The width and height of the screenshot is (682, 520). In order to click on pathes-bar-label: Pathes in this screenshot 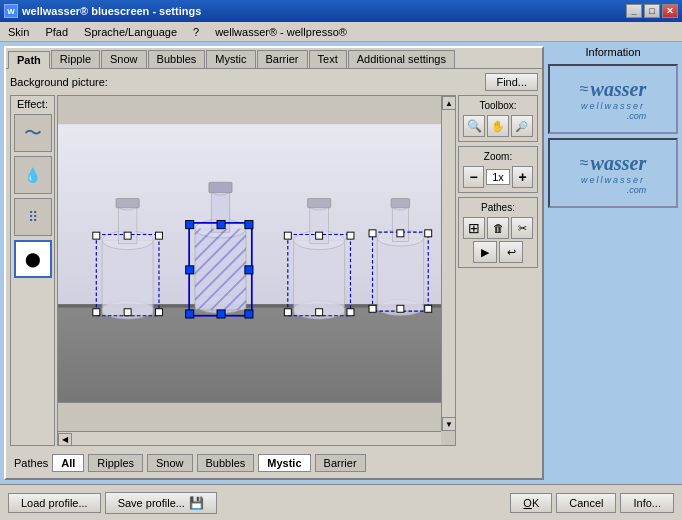, I will do `click(31, 463)`.